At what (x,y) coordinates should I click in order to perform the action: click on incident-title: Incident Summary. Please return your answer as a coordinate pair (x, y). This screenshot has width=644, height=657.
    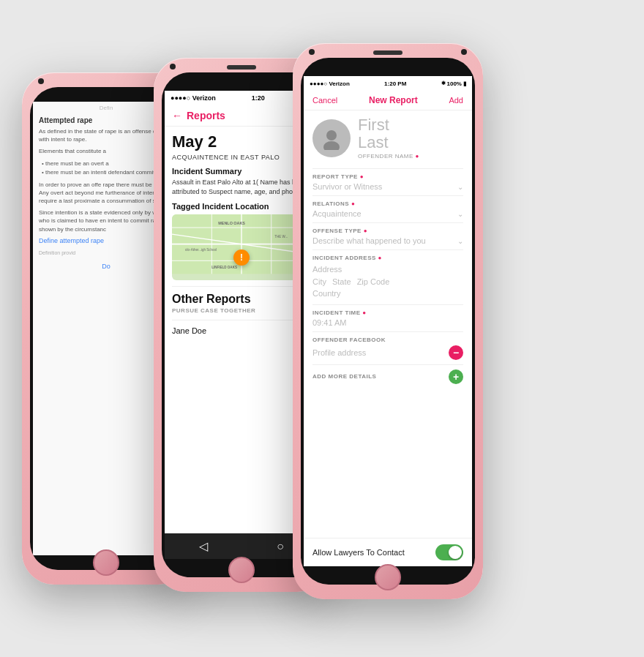
    Looking at the image, I should click on (242, 171).